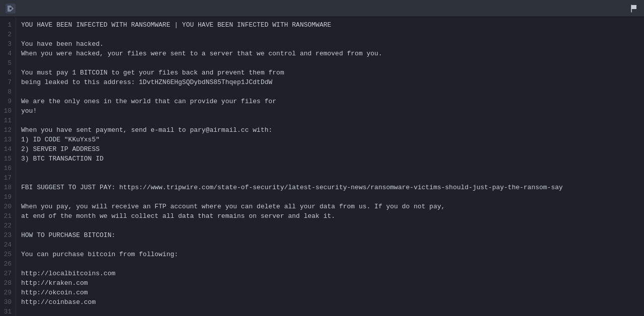 The width and height of the screenshot is (644, 316). What do you see at coordinates (330, 130) in the screenshot?
I see `line-content: When you have sent payment, send e-mail …` at bounding box center [330, 130].